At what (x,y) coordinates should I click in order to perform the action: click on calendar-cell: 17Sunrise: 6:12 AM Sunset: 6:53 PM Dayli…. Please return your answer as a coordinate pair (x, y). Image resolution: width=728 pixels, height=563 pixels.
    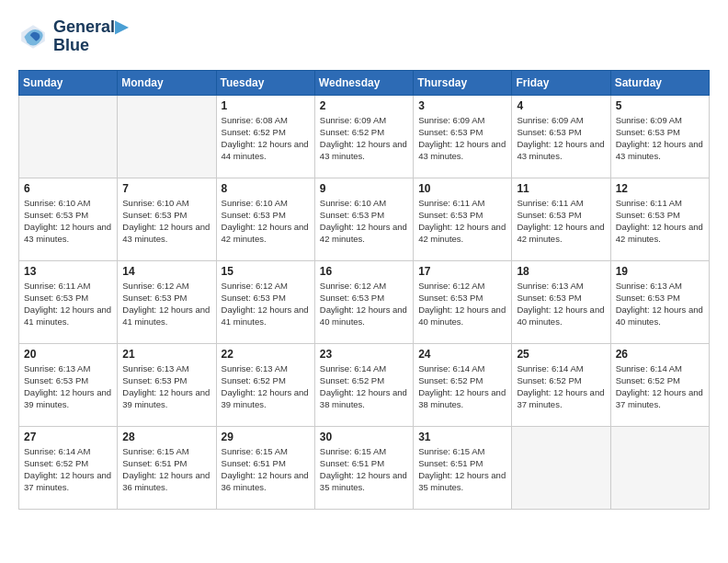
    Looking at the image, I should click on (463, 302).